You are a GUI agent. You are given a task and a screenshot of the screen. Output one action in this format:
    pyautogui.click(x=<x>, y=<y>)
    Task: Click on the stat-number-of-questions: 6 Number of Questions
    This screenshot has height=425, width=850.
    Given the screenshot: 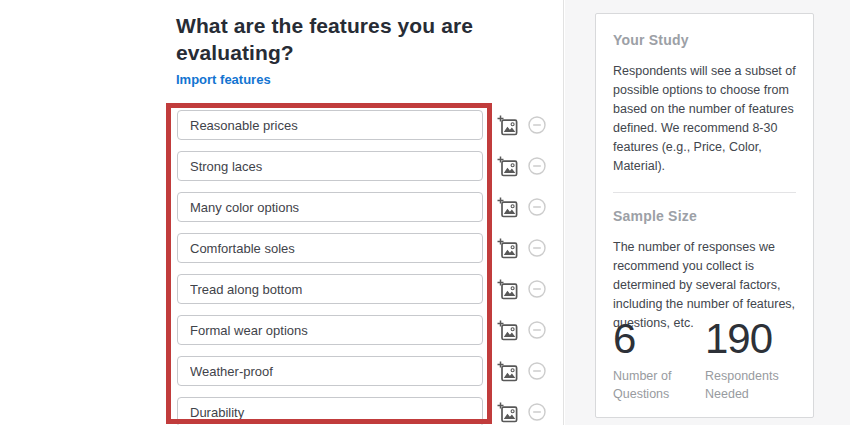 What is the action you would take?
    pyautogui.click(x=659, y=360)
    